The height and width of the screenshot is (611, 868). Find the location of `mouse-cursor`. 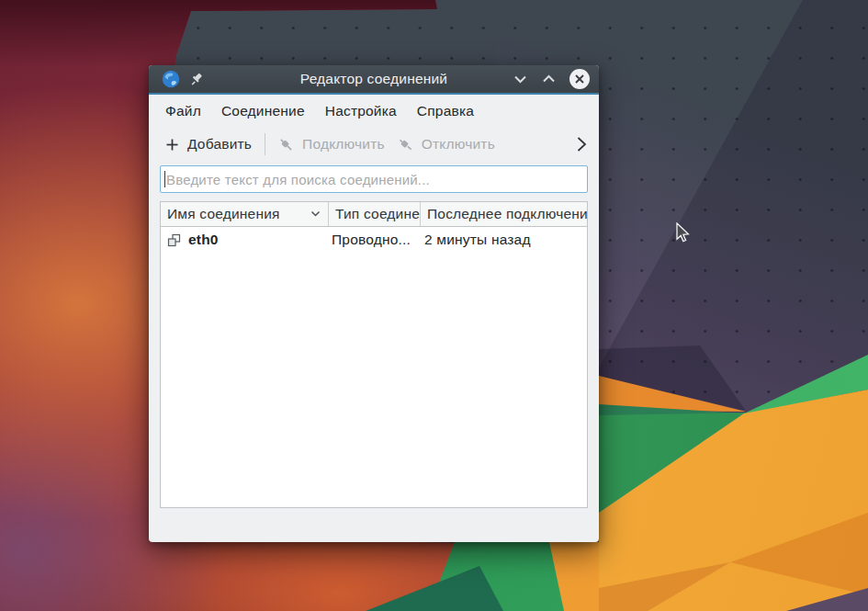

mouse-cursor is located at coordinates (683, 233).